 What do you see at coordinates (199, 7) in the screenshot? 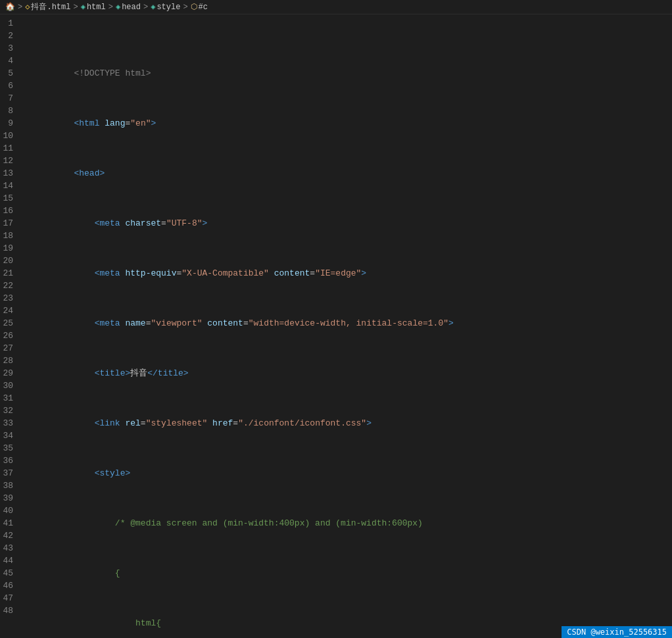
I see `breadcrumb-selector: ⬡ #c` at bounding box center [199, 7].